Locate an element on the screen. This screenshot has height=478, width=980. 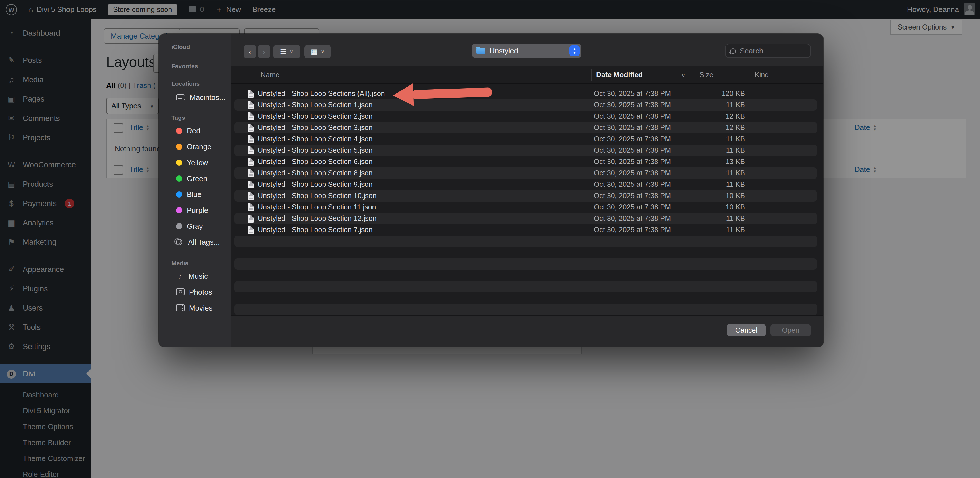
stepper-icon: ▲▼ is located at coordinates (574, 51).